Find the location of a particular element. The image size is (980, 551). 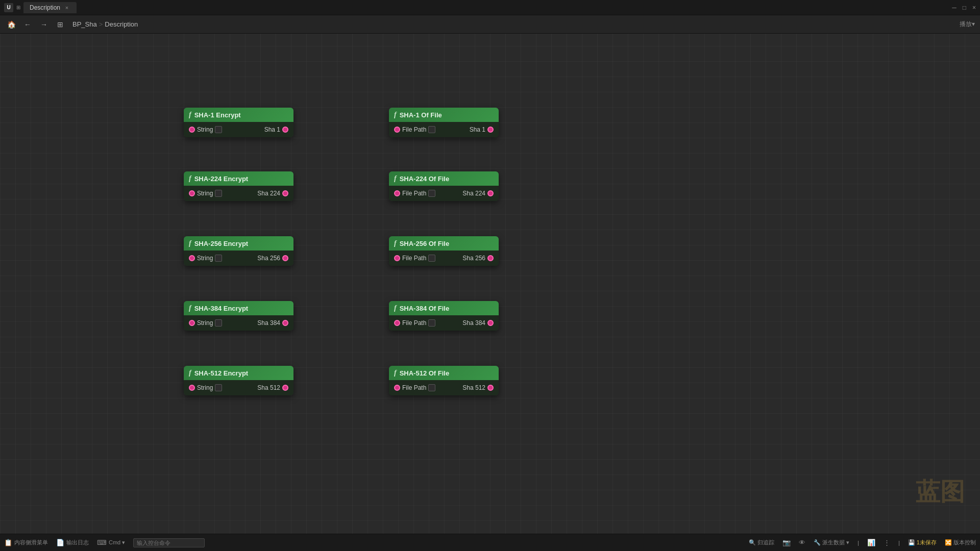

trace-button: 🔍 归追踪 is located at coordinates (762, 543).